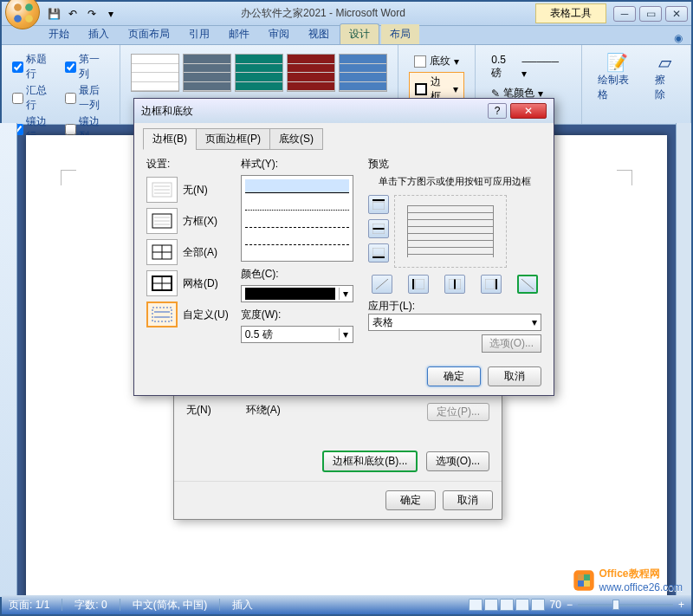 The image size is (693, 616). I want to click on zoom-value: 70, so click(556, 605).